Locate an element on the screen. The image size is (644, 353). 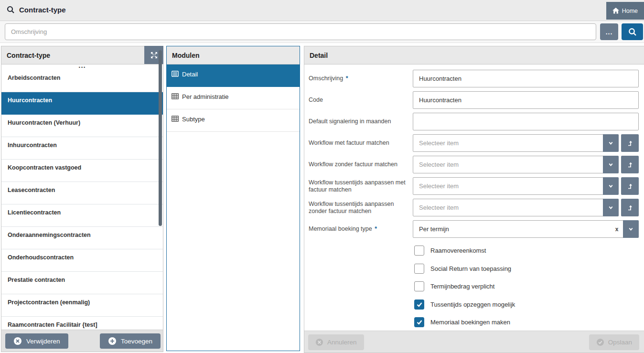
contract-type-item: Raamcontracten Facilitair {test] is located at coordinates (82, 323).